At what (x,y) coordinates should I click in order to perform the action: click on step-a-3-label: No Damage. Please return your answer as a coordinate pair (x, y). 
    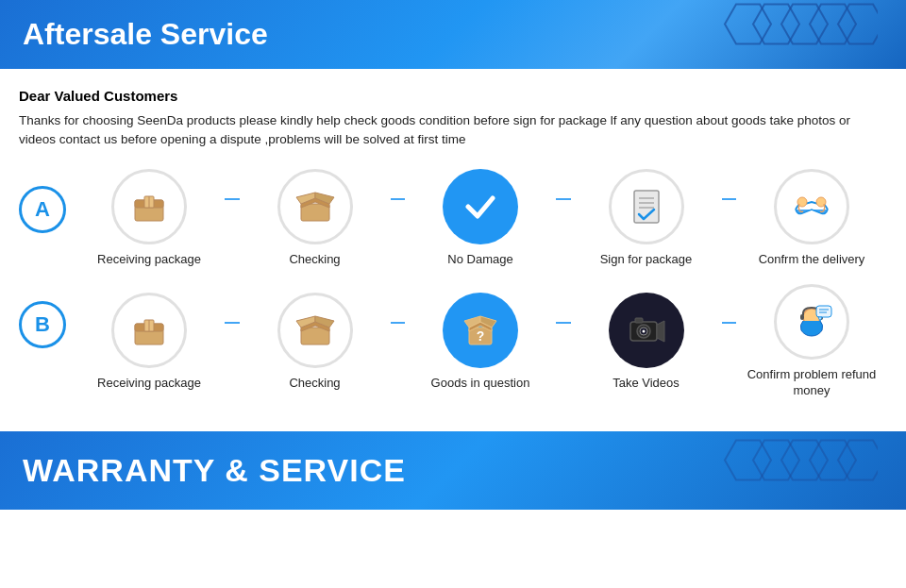
    Looking at the image, I should click on (479, 260).